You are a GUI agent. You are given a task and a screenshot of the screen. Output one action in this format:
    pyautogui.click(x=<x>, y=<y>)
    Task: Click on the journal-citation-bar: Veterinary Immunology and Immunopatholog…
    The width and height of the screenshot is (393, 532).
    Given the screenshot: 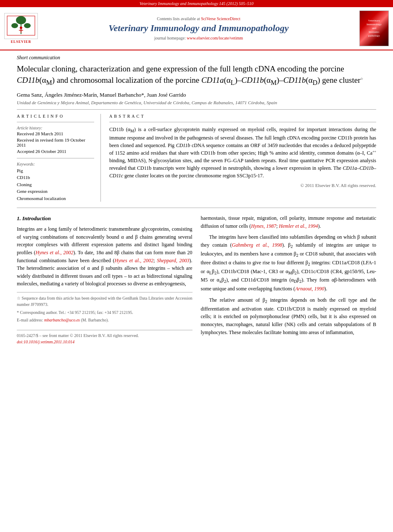 What is the action you would take?
    pyautogui.click(x=197, y=3)
    